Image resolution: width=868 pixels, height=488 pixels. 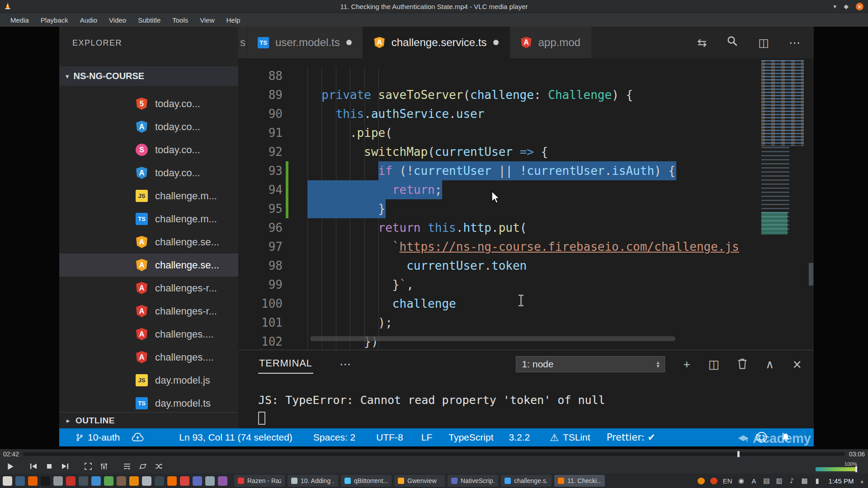 I want to click on taskbar-window-10-adding: 10. Adding ..., so click(x=313, y=481).